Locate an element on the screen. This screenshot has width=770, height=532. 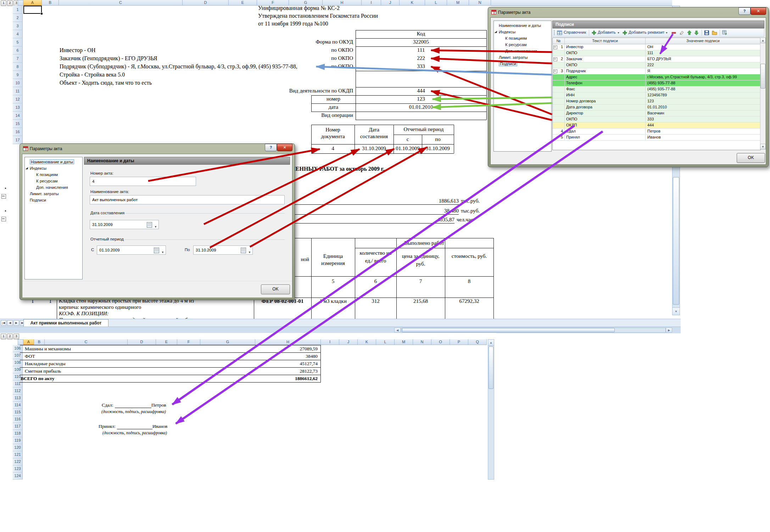
signature-row: Телефон (495) 935-77-88 is located at coordinates (657, 84).